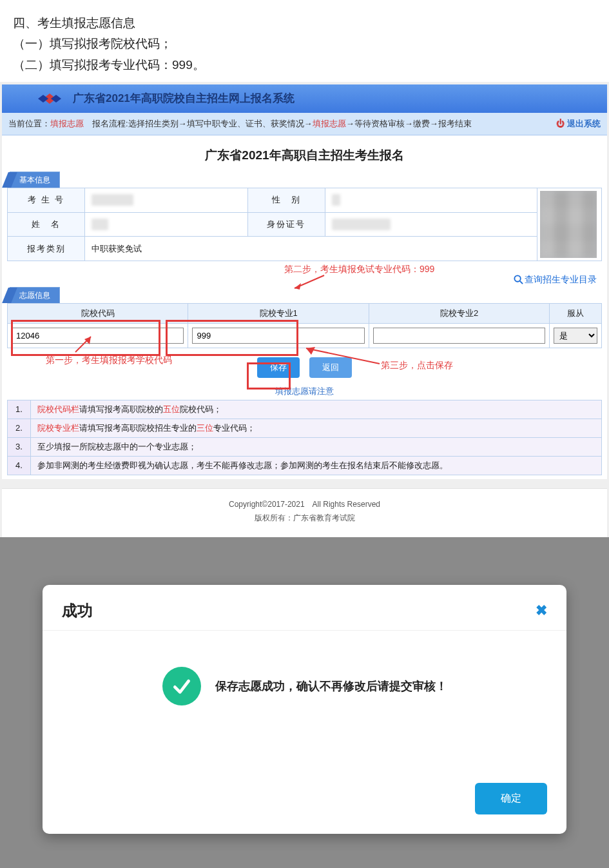 The image size is (609, 868). I want to click on col-obey: 服从, so click(576, 313).